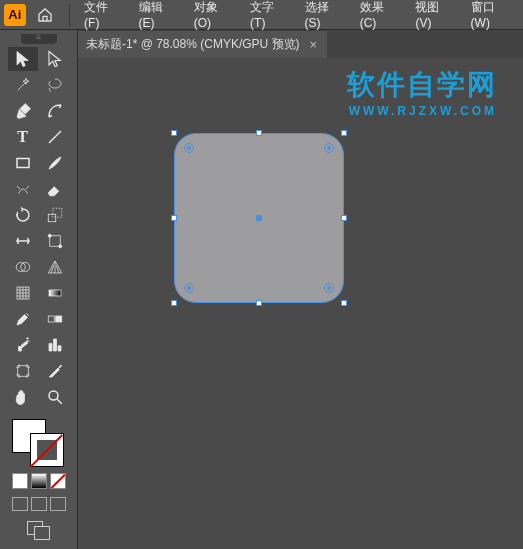 This screenshot has width=523, height=549. Describe the element at coordinates (55, 293) in the screenshot. I see `gradient-tool` at that location.